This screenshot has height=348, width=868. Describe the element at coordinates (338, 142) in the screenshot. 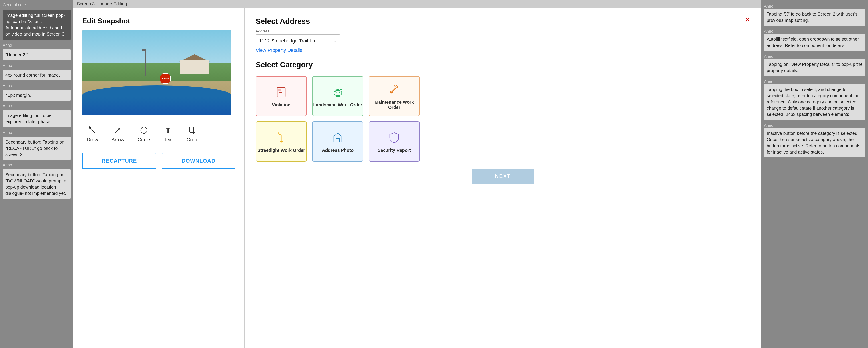

I see `category-card-address: Address Photo` at that location.